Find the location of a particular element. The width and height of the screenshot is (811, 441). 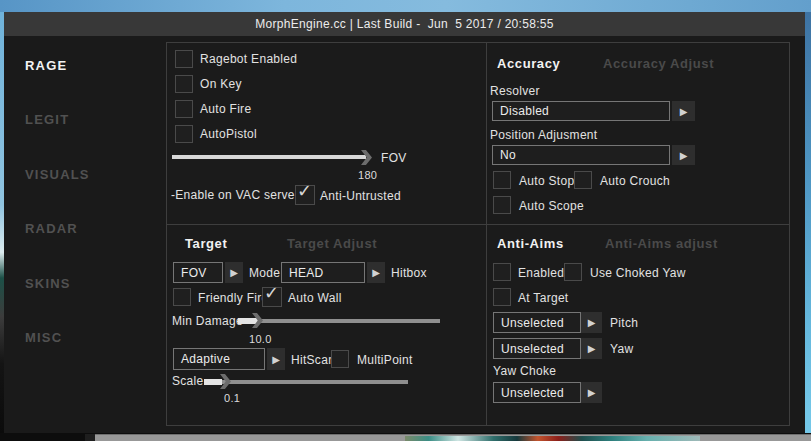

scale-slider-track is located at coordinates (306, 382).